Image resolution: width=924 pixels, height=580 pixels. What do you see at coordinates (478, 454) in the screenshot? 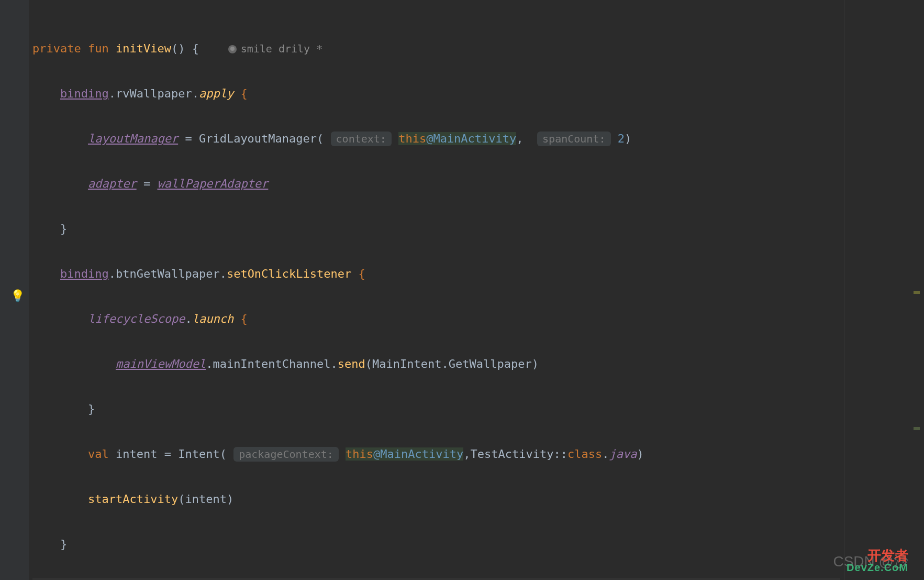
I see `code-line: val intent = Intent( packageContext: thi…` at bounding box center [478, 454].